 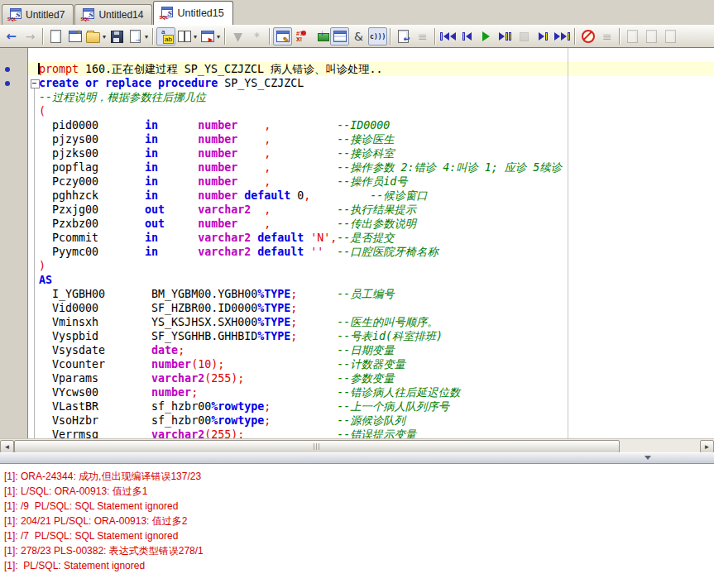 What do you see at coordinates (357, 458) in the screenshot?
I see `editor-message-splitter` at bounding box center [357, 458].